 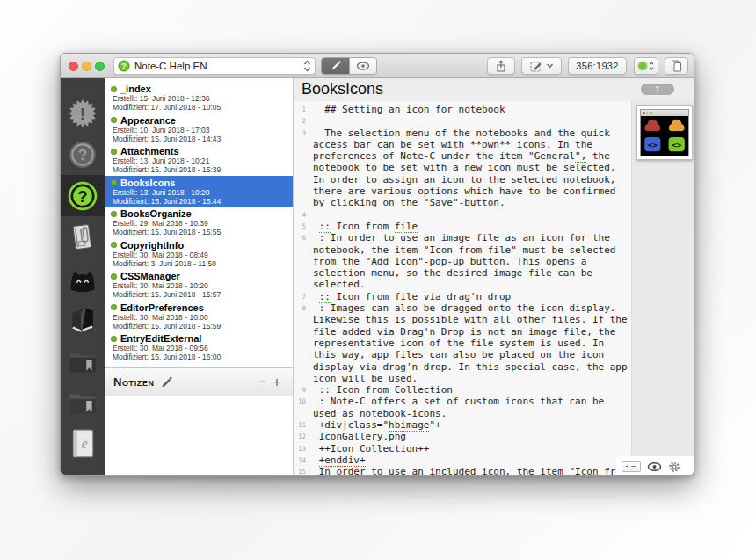 I want to click on line-text, so click(x=471, y=121).